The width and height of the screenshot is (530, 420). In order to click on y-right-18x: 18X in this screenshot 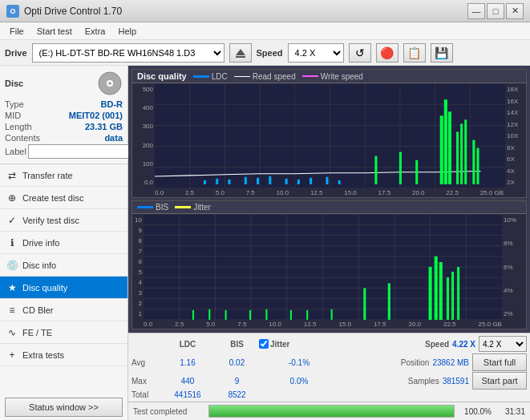, I will do `click(516, 90)`.